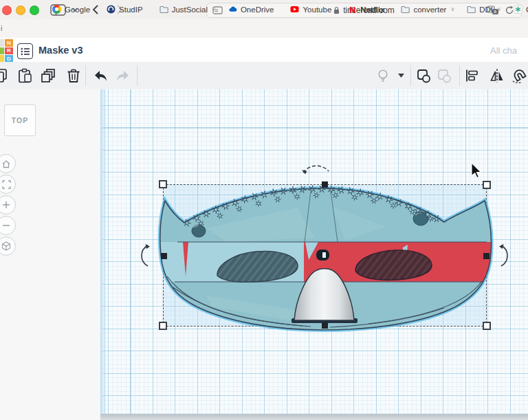 The height and width of the screenshot is (420, 528). Describe the element at coordinates (487, 326) in the screenshot. I see `scale-handle-bottom-right` at that location.